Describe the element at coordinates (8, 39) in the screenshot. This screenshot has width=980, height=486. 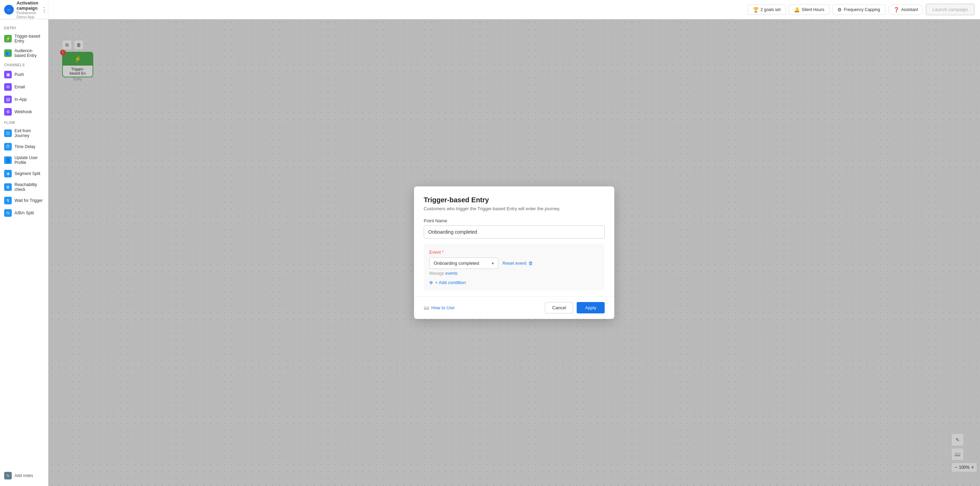
I see `trigger-entry-icon: ⚡` at that location.